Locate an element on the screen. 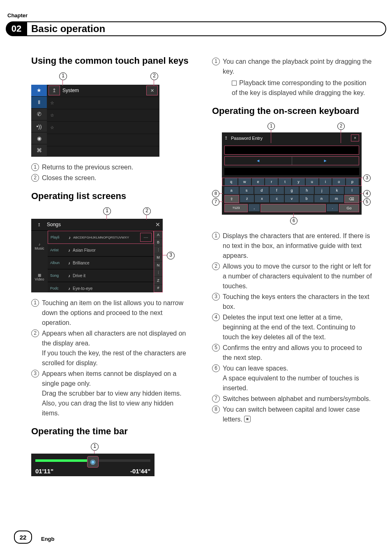 This screenshot has width=392, height=556. close-icon: ✕ is located at coordinates (158, 225).